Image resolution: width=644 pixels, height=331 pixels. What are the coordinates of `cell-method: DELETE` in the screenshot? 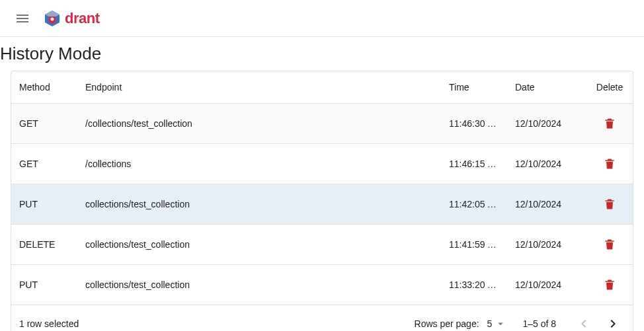 It's located at (44, 244).